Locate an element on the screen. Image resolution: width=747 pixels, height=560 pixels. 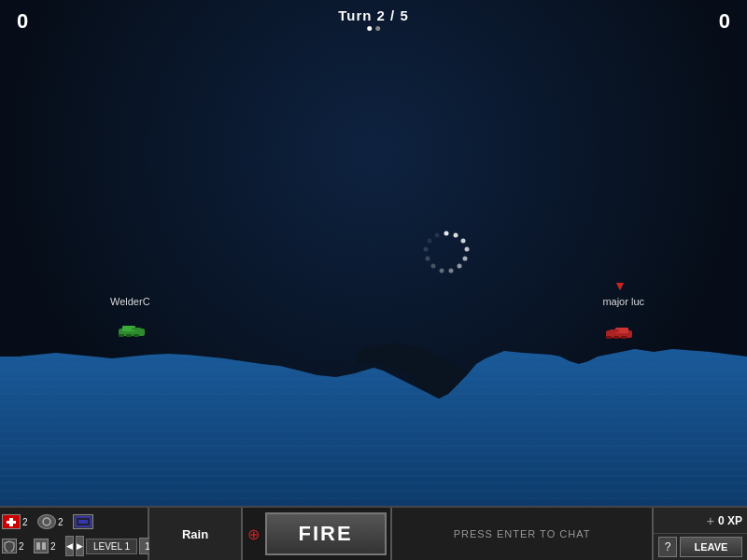
plus-icon: + is located at coordinates (711, 521).